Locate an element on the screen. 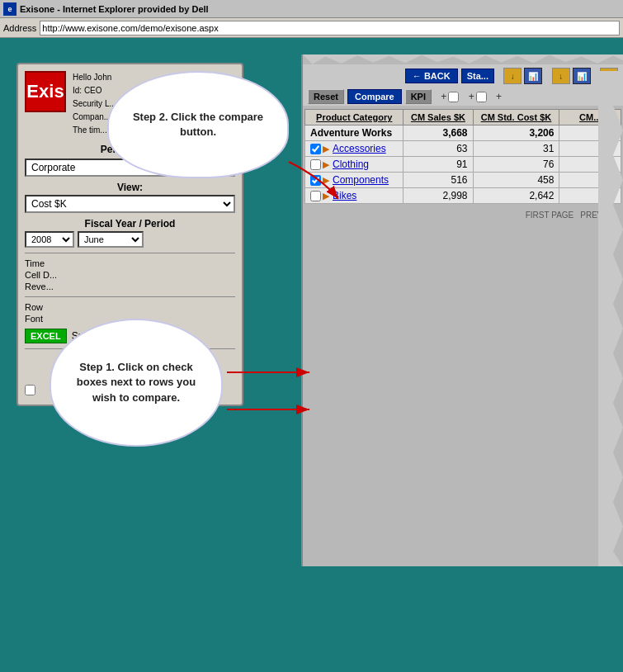 This screenshot has height=672, width=623. col-header-category: Product Category is located at coordinates (355, 117).